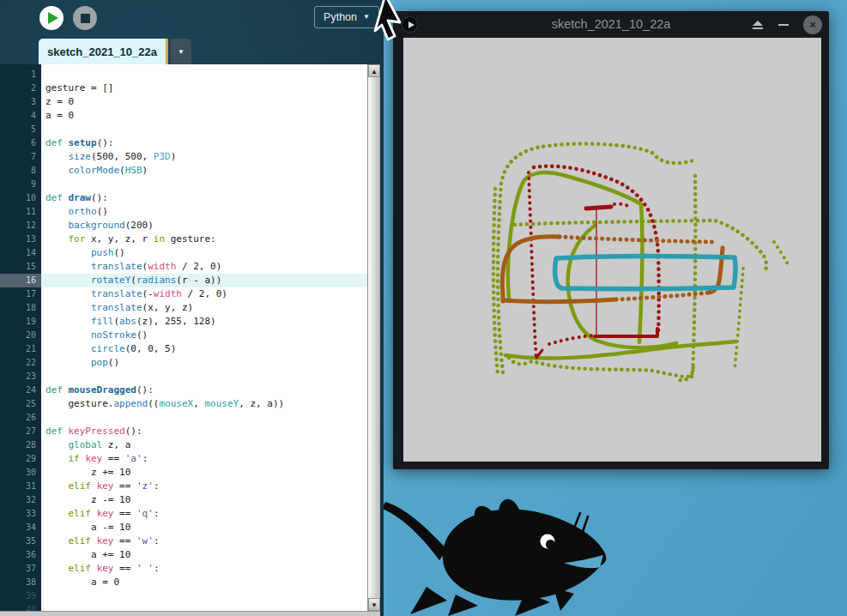 Image resolution: width=847 pixels, height=616 pixels. Describe the element at coordinates (139, 225) in the screenshot. I see `code-token: (200)` at that location.